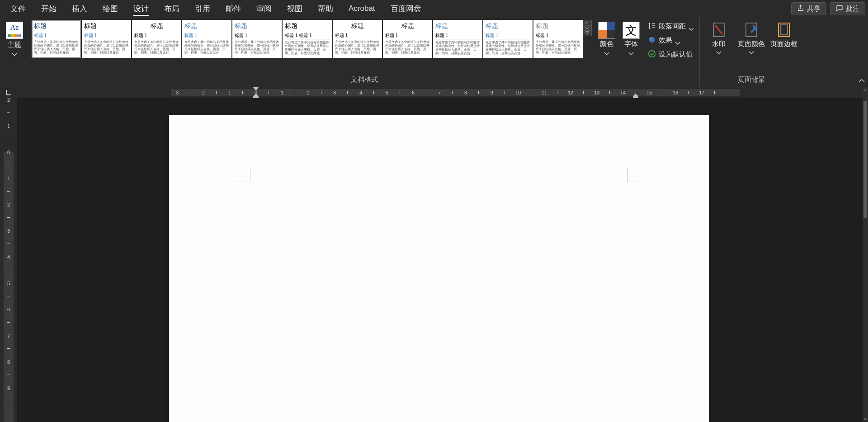  What do you see at coordinates (784, 34) in the screenshot?
I see `page-border-button: 页面边框` at bounding box center [784, 34].